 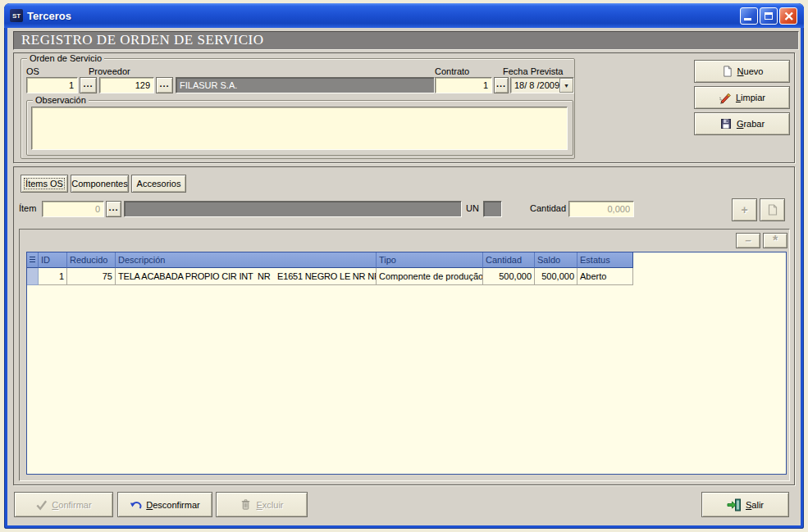 I want to click on plus-icon: +, so click(x=744, y=210).